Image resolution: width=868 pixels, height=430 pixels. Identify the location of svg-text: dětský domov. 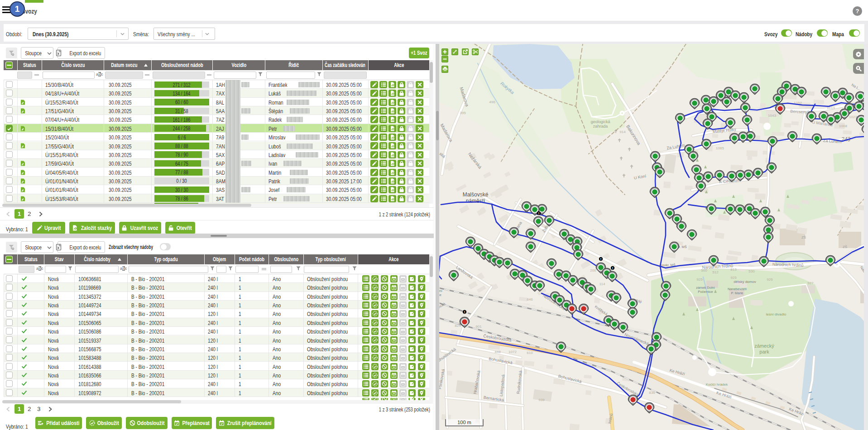
(744, 282).